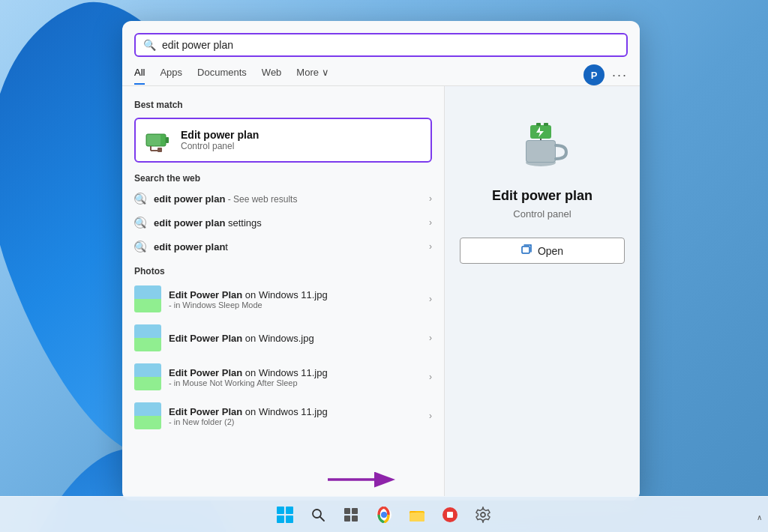  Describe the element at coordinates (284, 140) in the screenshot. I see `best-match-item: Edit power plan Control panel` at that location.